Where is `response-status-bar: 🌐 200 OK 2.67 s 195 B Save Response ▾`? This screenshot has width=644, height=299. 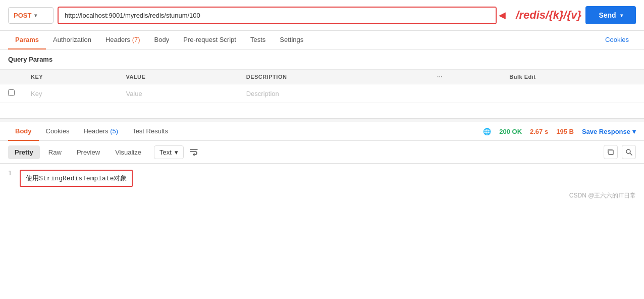
response-status-bar: 🌐 200 OK 2.67 s 195 B Save Response ▾ is located at coordinates (559, 131).